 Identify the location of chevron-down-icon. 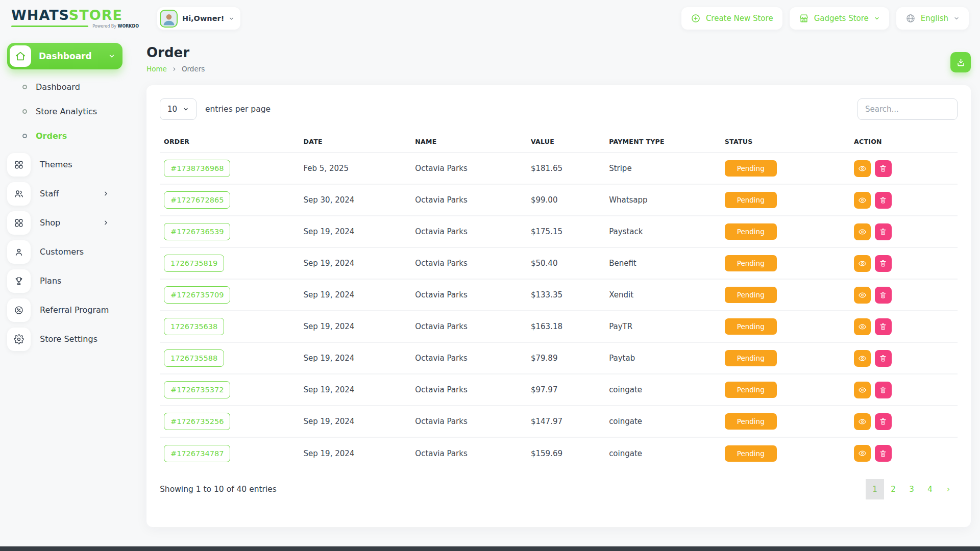
(877, 18).